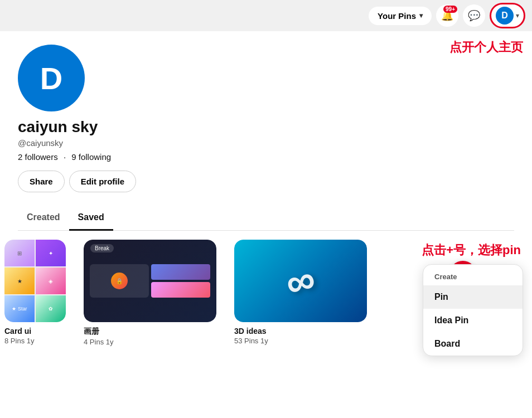  Describe the element at coordinates (301, 281) in the screenshot. I see `pin-3d-image: ∞` at that location.